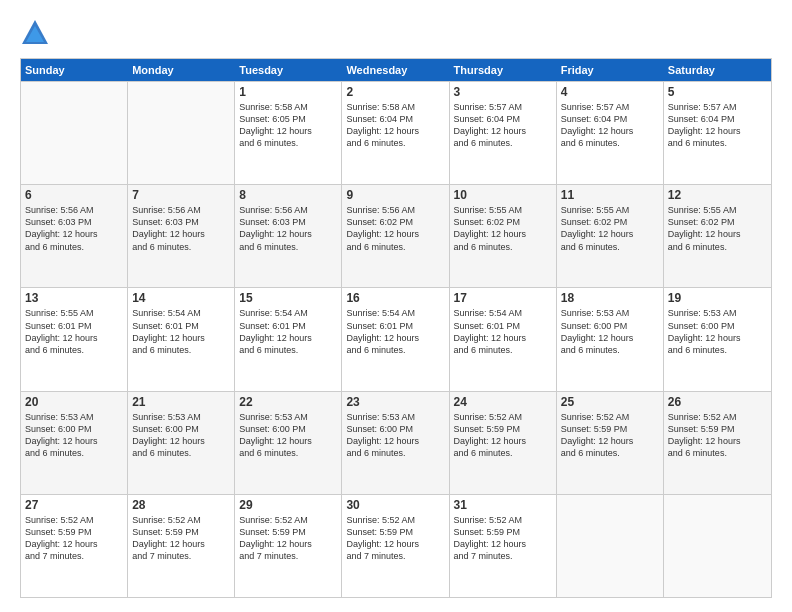 This screenshot has height=612, width=792. What do you see at coordinates (288, 443) in the screenshot?
I see `calendar-cell-day-22: 22Sunrise: 5:53 AM Sunset: 6:00 PM Dayli…` at bounding box center [288, 443].